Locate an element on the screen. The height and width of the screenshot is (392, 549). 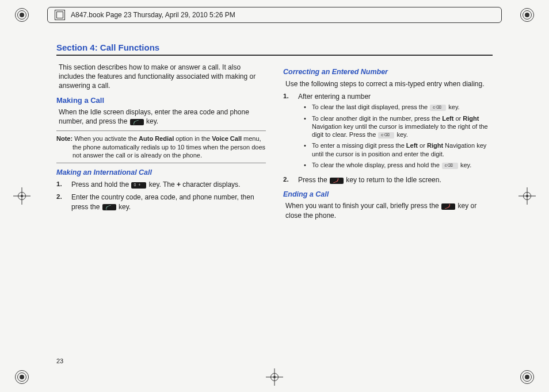
intro-text: This section describes how to make or an… is located at coordinates (161, 77).